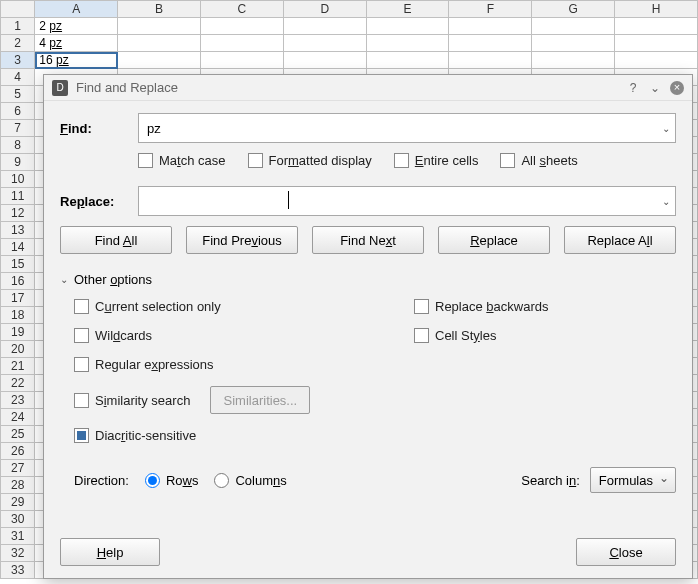 This screenshot has width=698, height=584. I want to click on row-header: 27, so click(18, 468).